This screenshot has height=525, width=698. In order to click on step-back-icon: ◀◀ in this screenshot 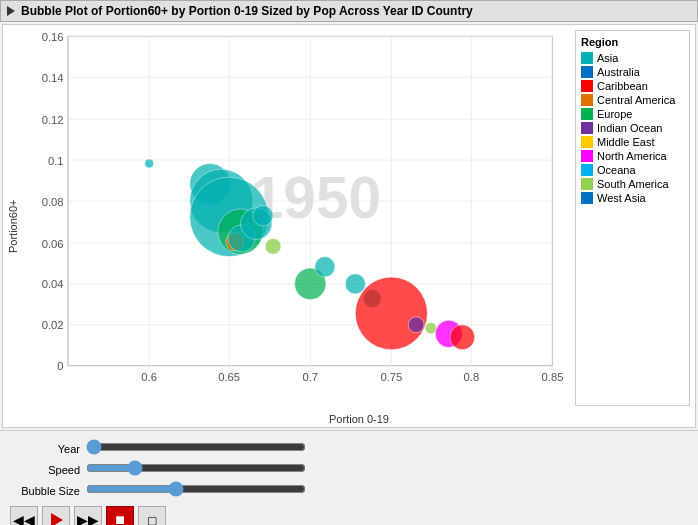, I will do `click(24, 518)`.